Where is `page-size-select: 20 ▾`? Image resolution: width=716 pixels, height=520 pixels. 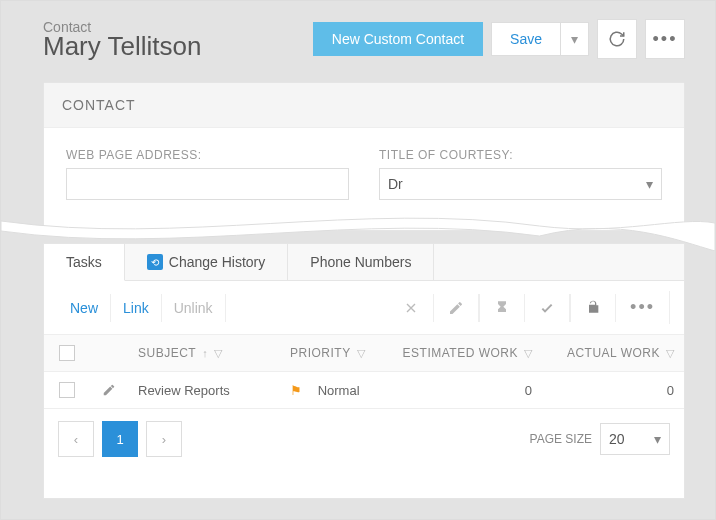
page-size-select: 20 ▾ is located at coordinates (635, 439).